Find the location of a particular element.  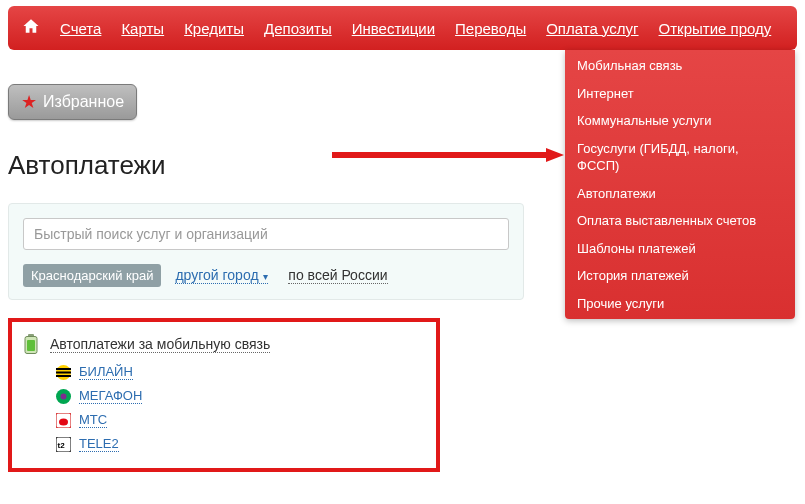

nav-transfers: Переводы is located at coordinates (490, 28).